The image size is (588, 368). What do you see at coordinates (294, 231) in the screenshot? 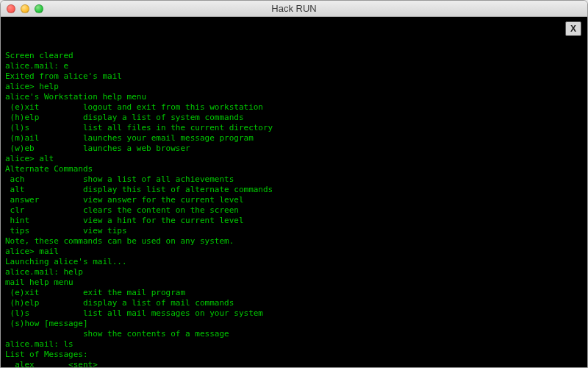
I see `terminal-line: tips view tips` at bounding box center [294, 231].